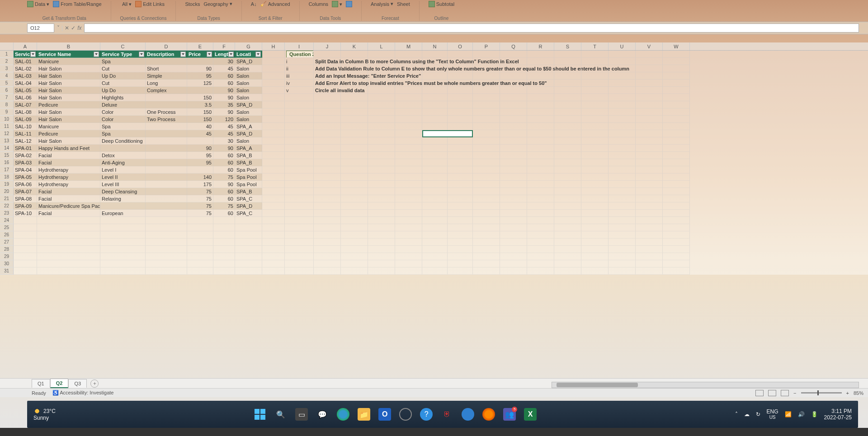  I want to click on row-header: 11, so click(7, 127).